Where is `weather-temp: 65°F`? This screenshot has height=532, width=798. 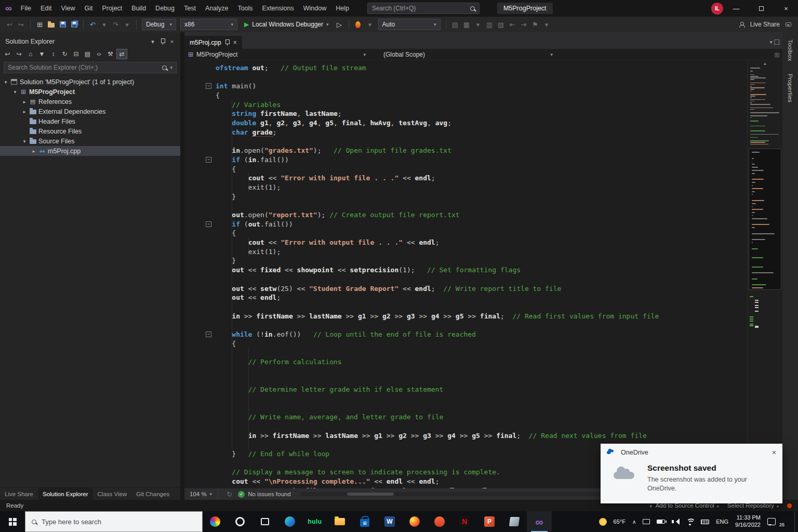
weather-temp: 65°F is located at coordinates (619, 522).